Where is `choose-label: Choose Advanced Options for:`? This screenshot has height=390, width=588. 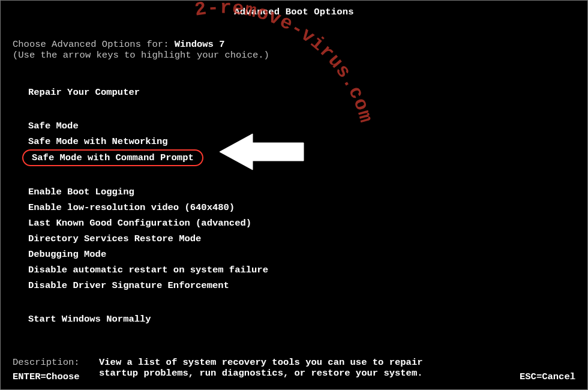 choose-label: Choose Advanced Options for: is located at coordinates (94, 44).